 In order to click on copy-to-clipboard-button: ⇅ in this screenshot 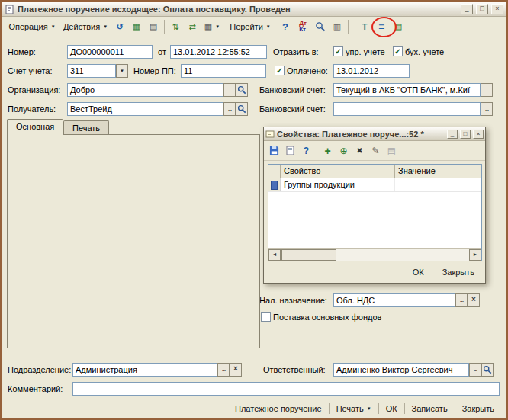, I will do `click(175, 27)`.